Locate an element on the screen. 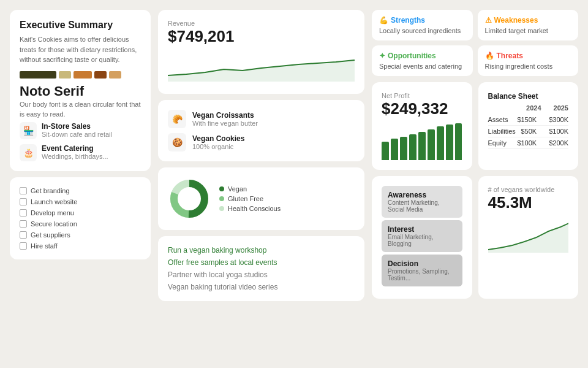 This screenshot has width=588, height=368. threats-text: Rising ingredient costs is located at coordinates (528, 66).